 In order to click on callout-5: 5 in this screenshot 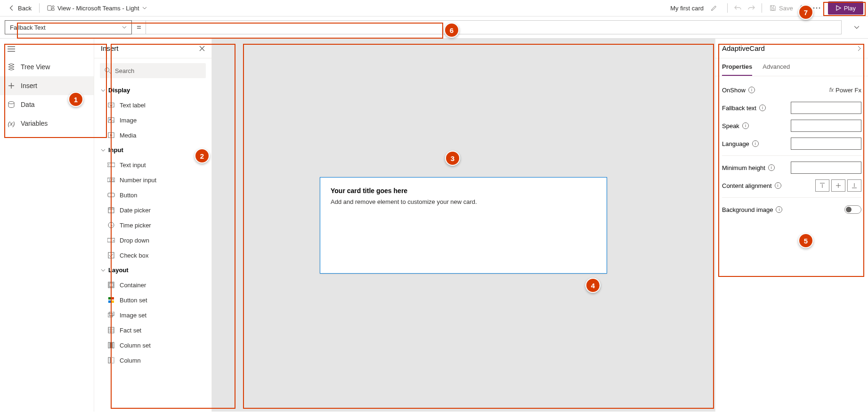, I will do `click(806, 241)`.